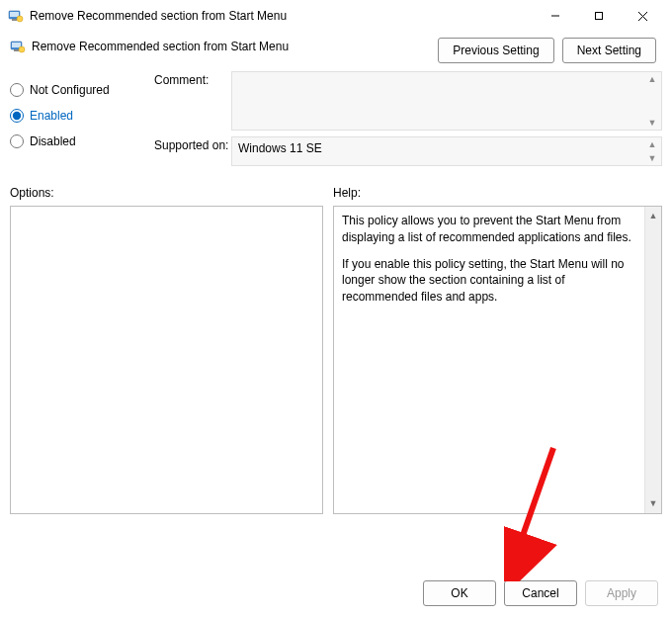  What do you see at coordinates (79, 116) in the screenshot?
I see `radio-enabled: Enabled` at bounding box center [79, 116].